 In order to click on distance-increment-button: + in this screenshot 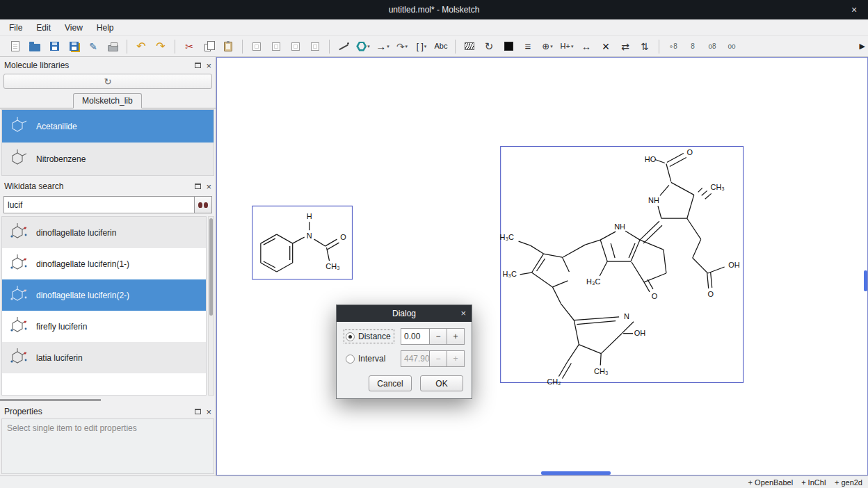, I will do `click(456, 336)`.